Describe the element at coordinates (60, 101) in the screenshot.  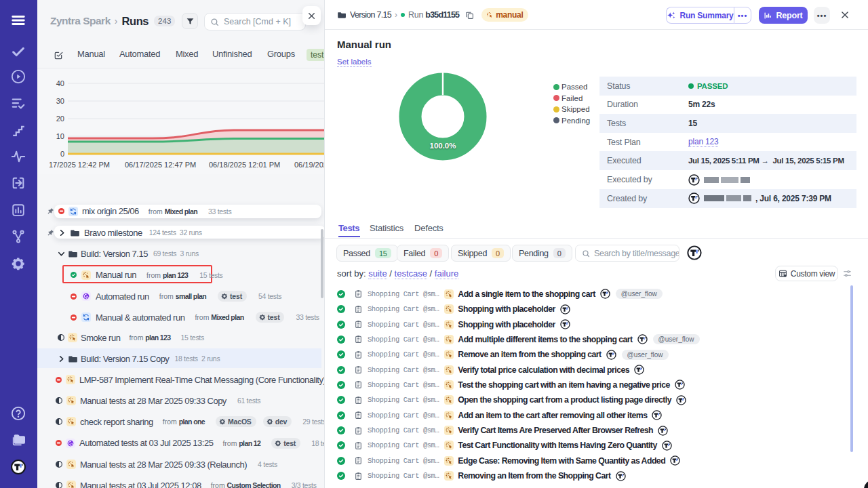
I see `svg-text: 30` at that location.